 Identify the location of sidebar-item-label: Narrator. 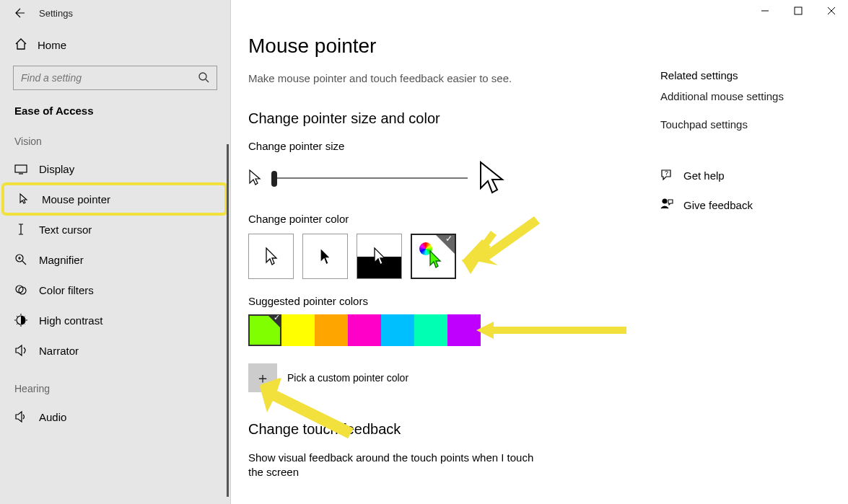
(59, 350).